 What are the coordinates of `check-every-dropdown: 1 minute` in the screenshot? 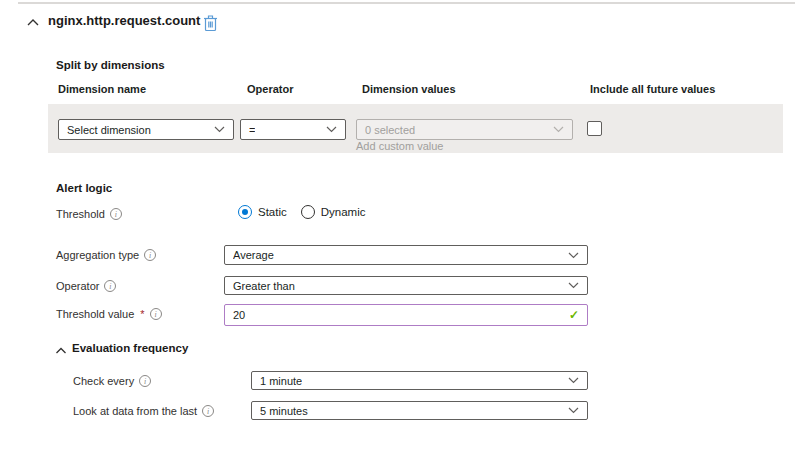 It's located at (420, 380).